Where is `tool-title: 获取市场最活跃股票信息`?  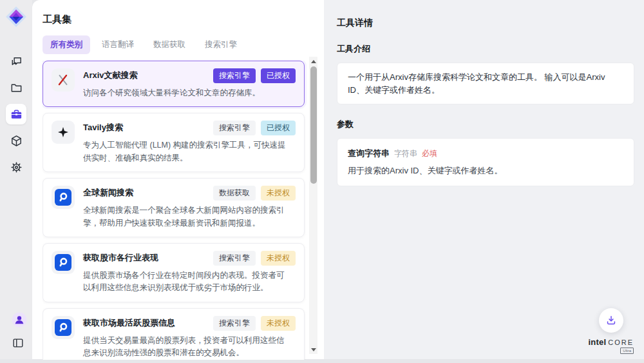 tool-title: 获取市场最活跃股票信息 is located at coordinates (129, 323).